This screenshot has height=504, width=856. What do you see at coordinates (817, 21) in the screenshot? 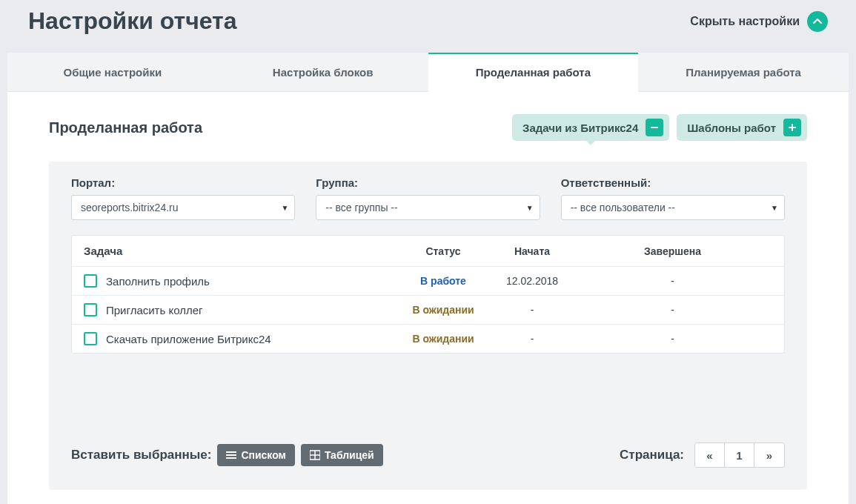
I see `chevron-up-icon` at bounding box center [817, 21].